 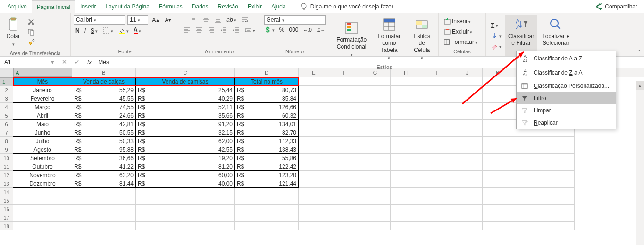 What do you see at coordinates (7, 226) in the screenshot?
I see `row-header-18: 18` at bounding box center [7, 226].